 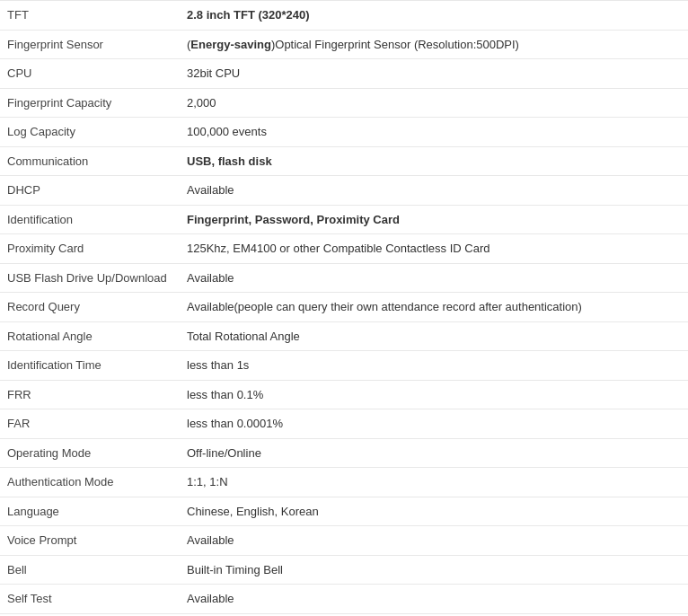 I want to click on spec-label: Communication, so click(x=90, y=162).